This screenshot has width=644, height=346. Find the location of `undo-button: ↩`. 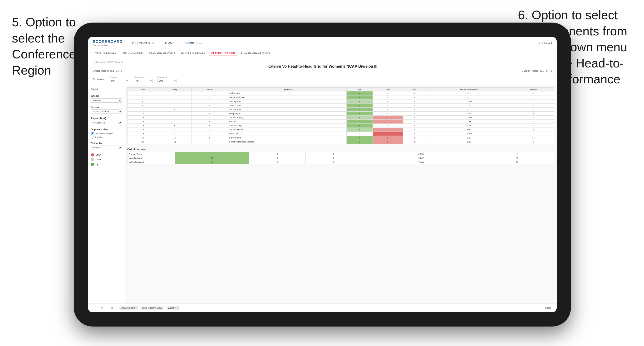

undo-button: ↩ is located at coordinates (94, 308).